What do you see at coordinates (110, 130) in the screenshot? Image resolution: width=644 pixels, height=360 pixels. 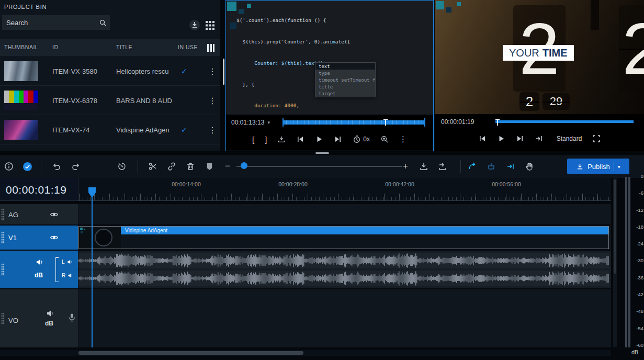 I see `bin-row: ITEM-VX-74 Vidispine AdAgen ✓ ⋮` at bounding box center [110, 130].